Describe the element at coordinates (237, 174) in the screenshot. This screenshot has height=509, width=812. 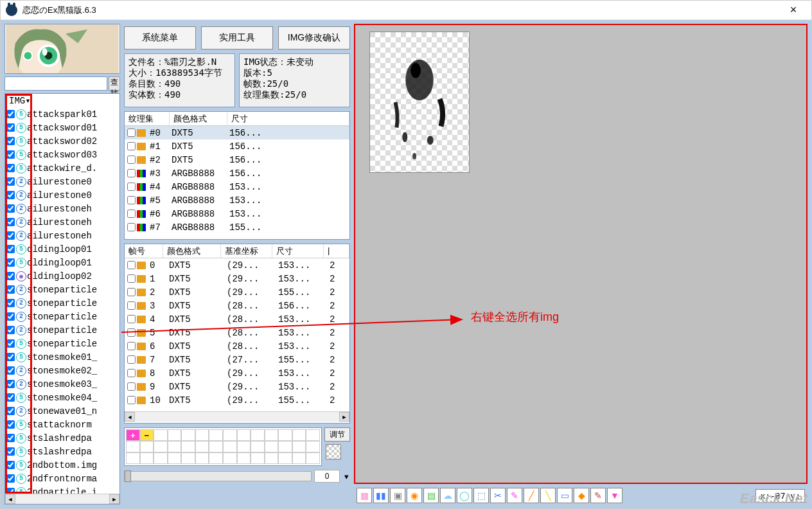
I see `texture-row: #3ARGB8888156...` at that location.